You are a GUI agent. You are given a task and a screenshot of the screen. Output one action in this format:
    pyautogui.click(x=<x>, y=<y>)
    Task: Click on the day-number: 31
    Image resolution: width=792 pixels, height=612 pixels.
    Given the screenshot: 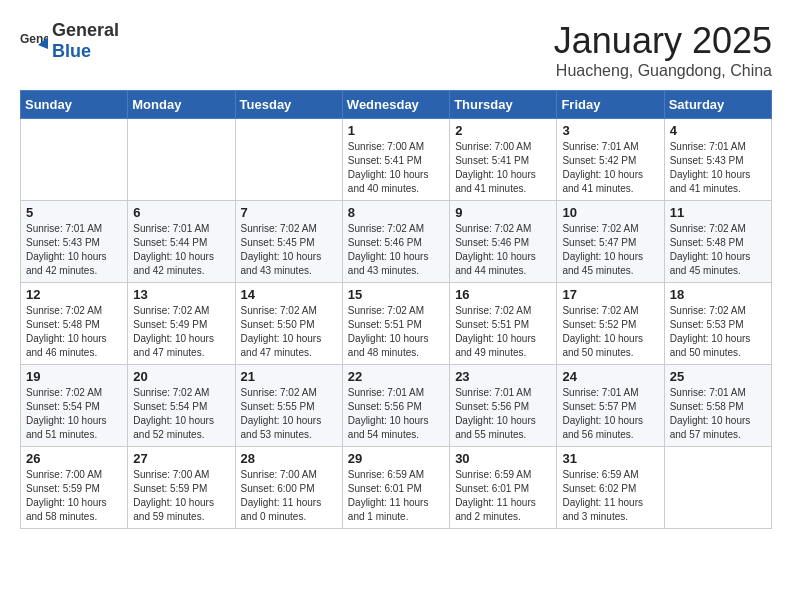 What is the action you would take?
    pyautogui.click(x=610, y=458)
    